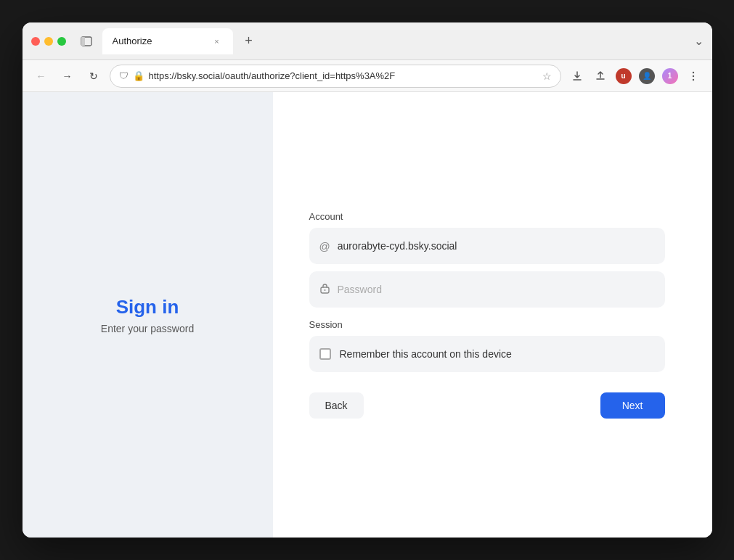 This screenshot has height=560, width=734. I want to click on at-icon: @, so click(325, 247).